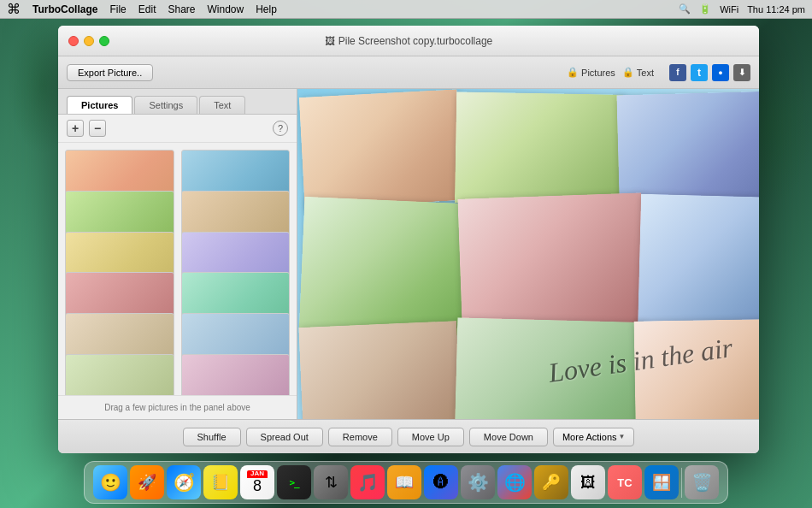  Describe the element at coordinates (14, 9) in the screenshot. I see `apple-menu: ⌘` at that location.